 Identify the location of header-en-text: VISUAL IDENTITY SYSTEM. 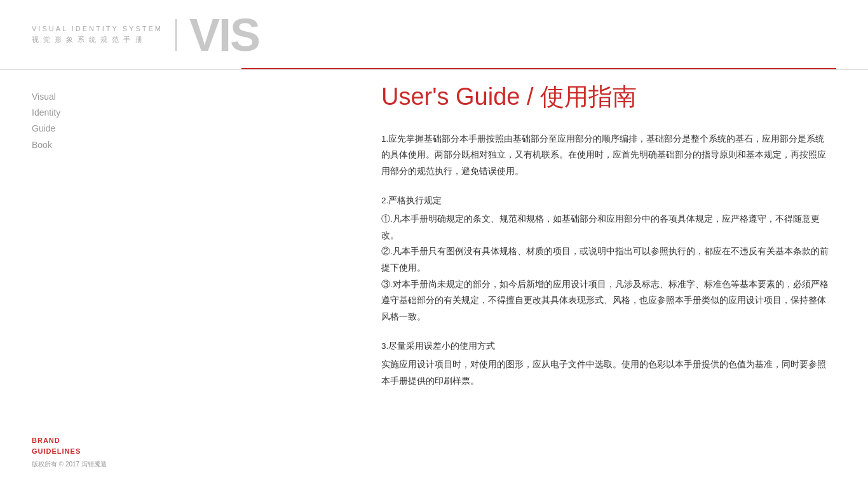
(97, 29).